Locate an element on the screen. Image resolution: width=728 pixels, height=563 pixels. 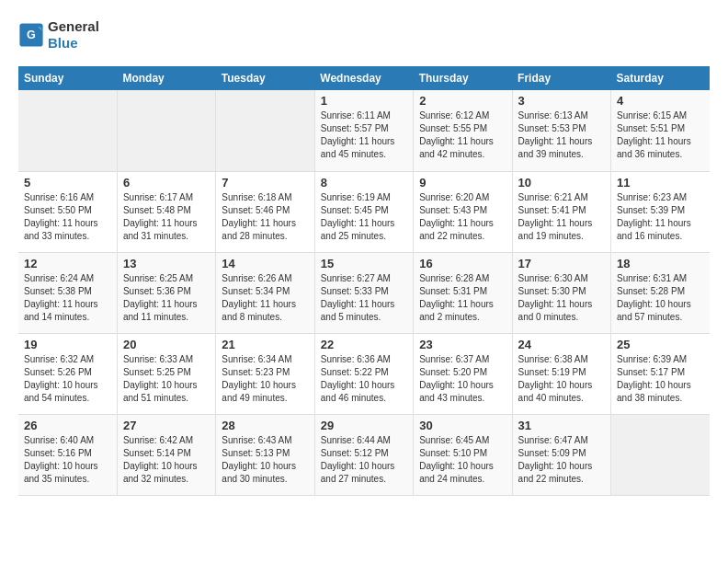
day-cell: 23Sunrise: 6:37 AMSunset: 5:20 PMDayligh… is located at coordinates (463, 373).